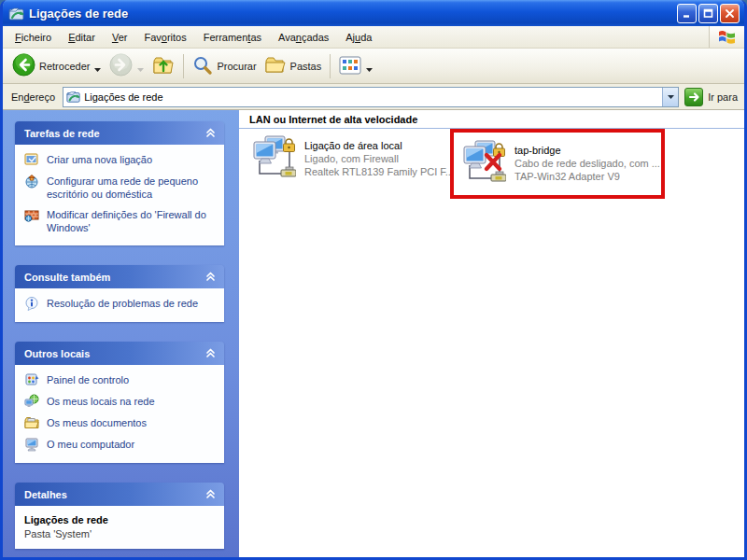  What do you see at coordinates (32, 160) in the screenshot?
I see `new-connection-icon` at bounding box center [32, 160].